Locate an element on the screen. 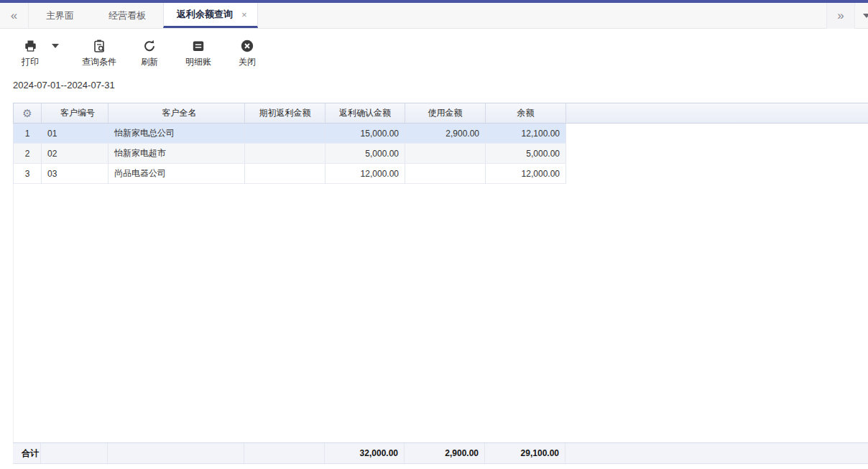 The width and height of the screenshot is (868, 469). cell-customer-name: 怡新家电超市 is located at coordinates (177, 154).